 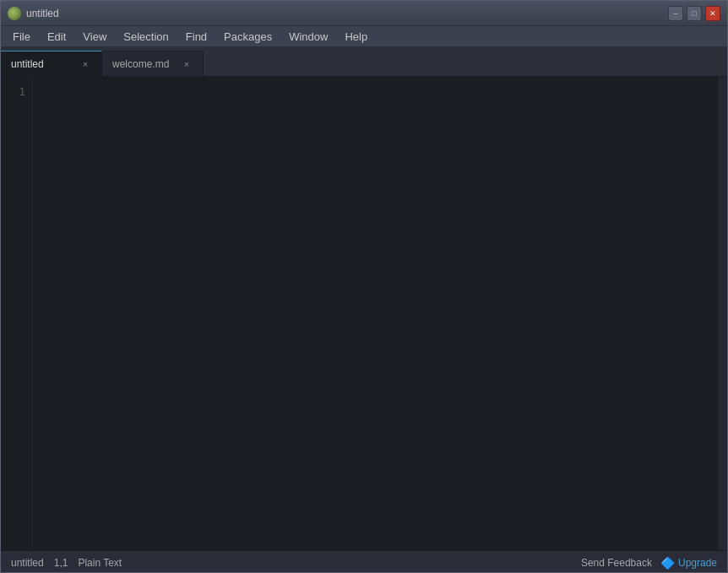 I want to click on tab-welcome-label: welcome.md, so click(x=140, y=64).